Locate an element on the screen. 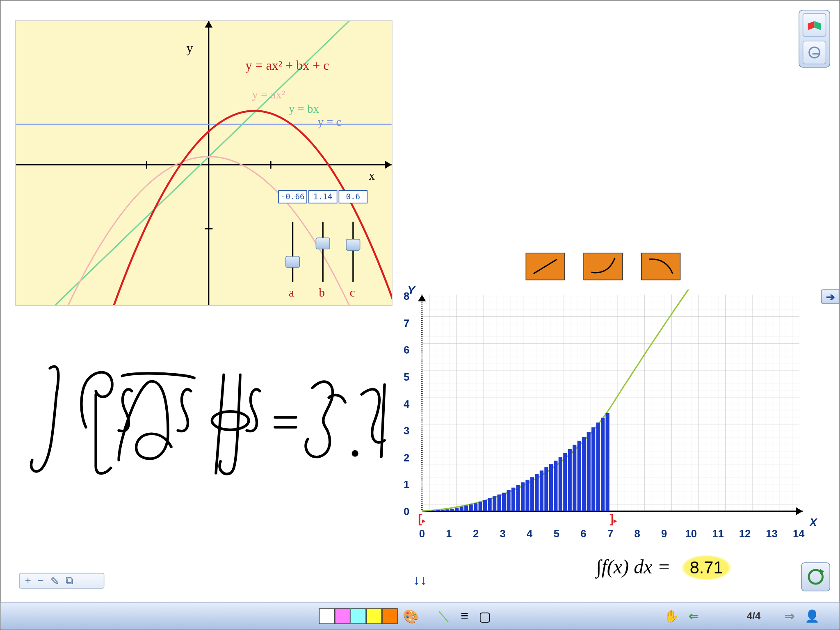 The height and width of the screenshot is (630, 840). page-indicator: 4/4 is located at coordinates (754, 616).